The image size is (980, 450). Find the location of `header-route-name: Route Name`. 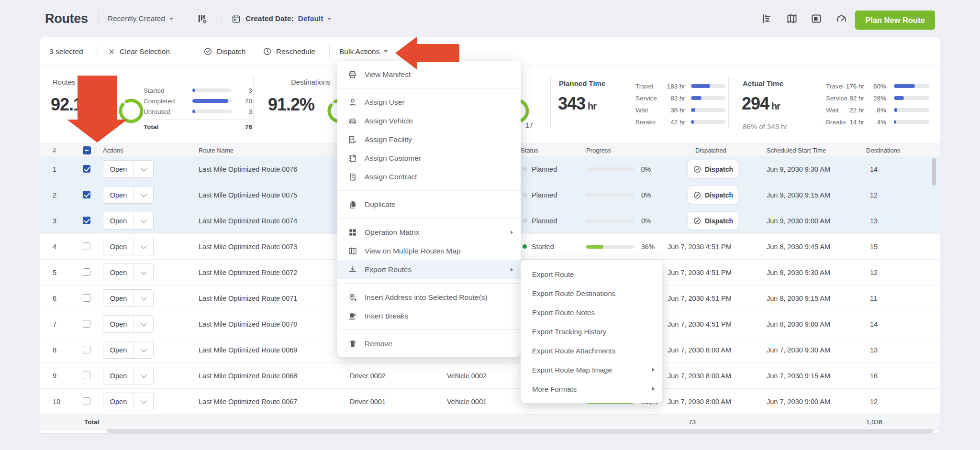

header-route-name: Route Name is located at coordinates (216, 150).